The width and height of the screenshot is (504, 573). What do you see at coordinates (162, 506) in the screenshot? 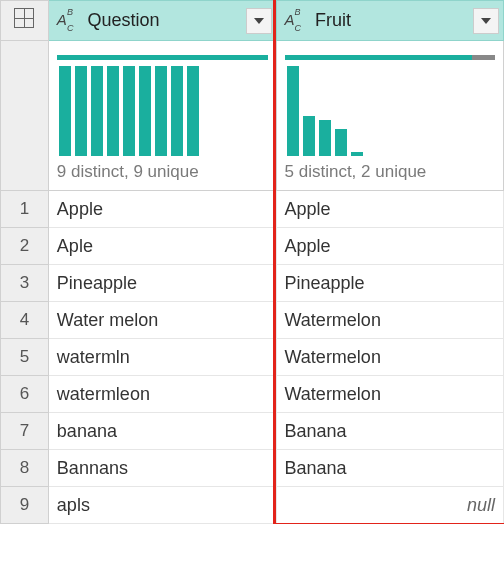
I see `cell-question: apls` at bounding box center [162, 506].